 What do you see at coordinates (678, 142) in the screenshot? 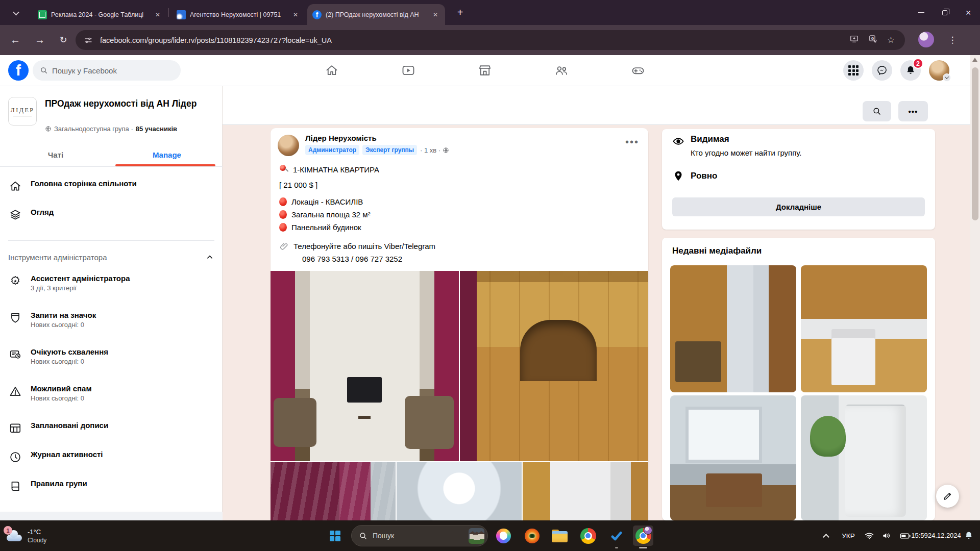
I see `eye-icon` at bounding box center [678, 142].